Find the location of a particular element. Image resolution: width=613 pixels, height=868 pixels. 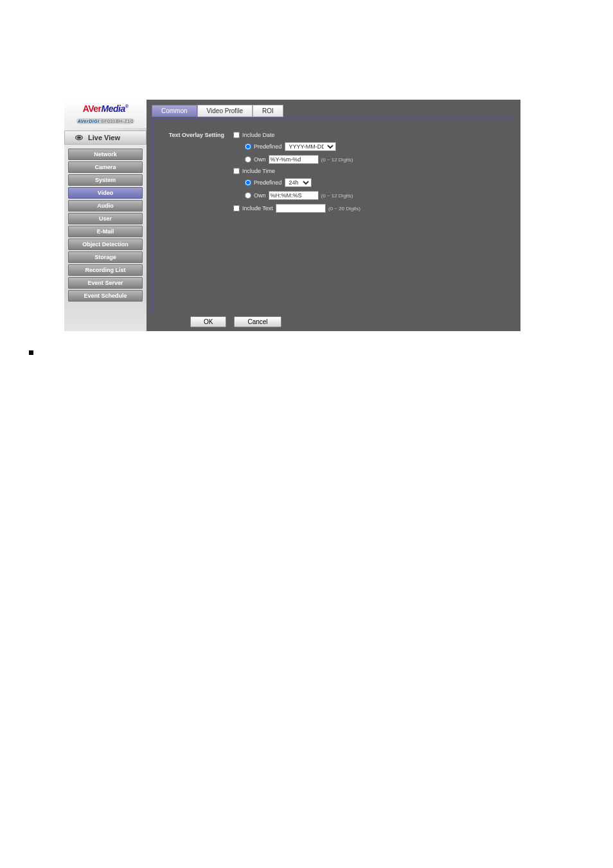

date-predefined-label: Predefined is located at coordinates (268, 147).